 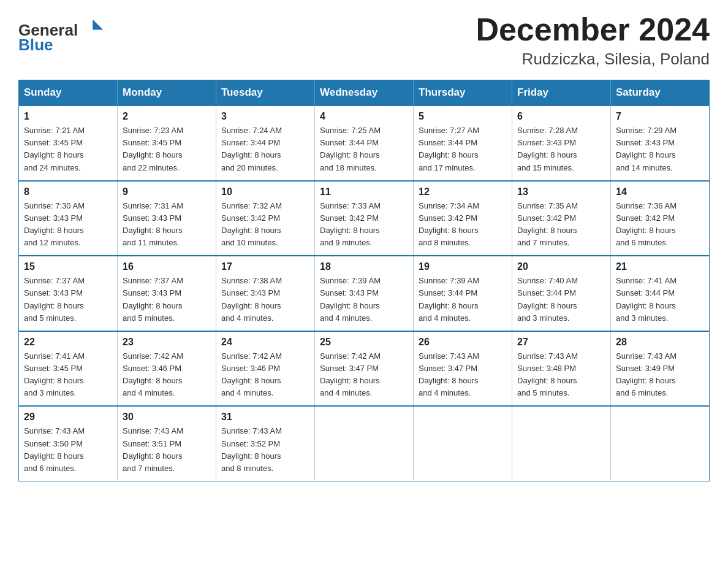 I want to click on calendar-cell: 28 Sunrise: 7:43 AMSunset: 3:49 PMDaylig…, so click(x=661, y=369).